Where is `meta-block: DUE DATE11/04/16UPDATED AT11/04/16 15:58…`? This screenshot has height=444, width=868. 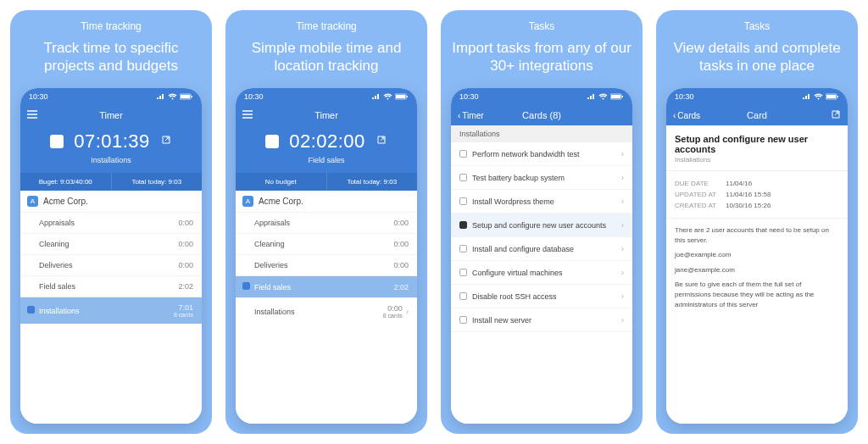 meta-block: DUE DATE11/04/16UPDATED AT11/04/16 15:58… is located at coordinates (757, 195).